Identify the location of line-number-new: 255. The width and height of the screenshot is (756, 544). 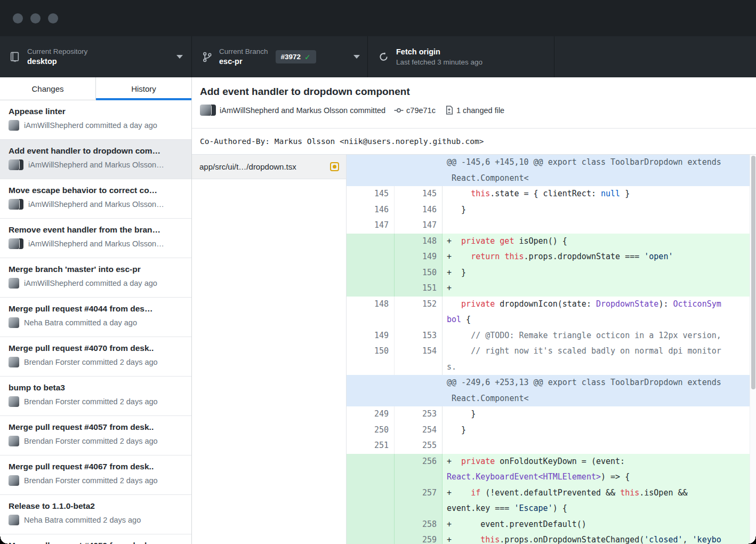
(419, 446).